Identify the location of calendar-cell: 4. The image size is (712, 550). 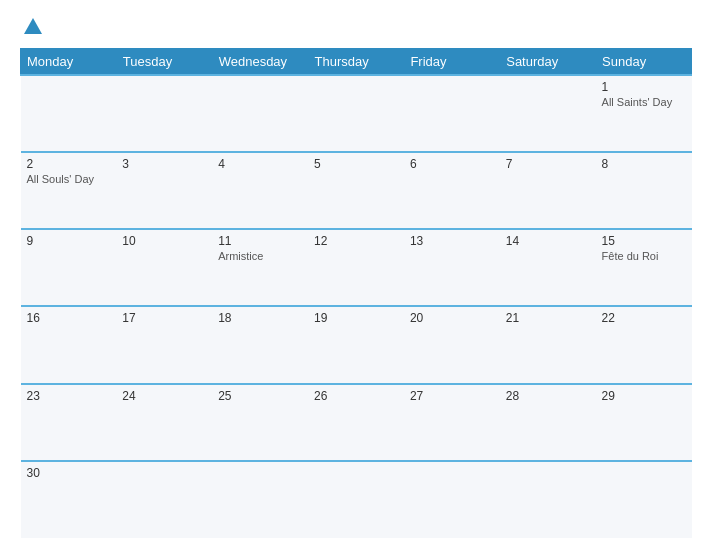
(260, 190).